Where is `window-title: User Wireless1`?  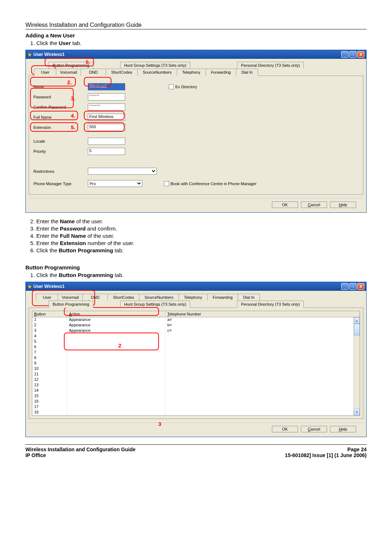 window-title: User Wireless1 is located at coordinates (49, 54).